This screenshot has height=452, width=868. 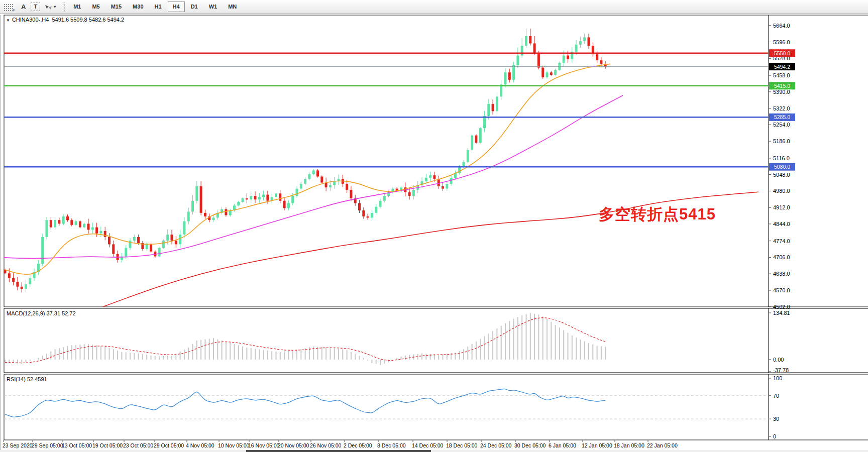 What do you see at coordinates (213, 7) in the screenshot?
I see `timeframe-button-w1: W1` at bounding box center [213, 7].